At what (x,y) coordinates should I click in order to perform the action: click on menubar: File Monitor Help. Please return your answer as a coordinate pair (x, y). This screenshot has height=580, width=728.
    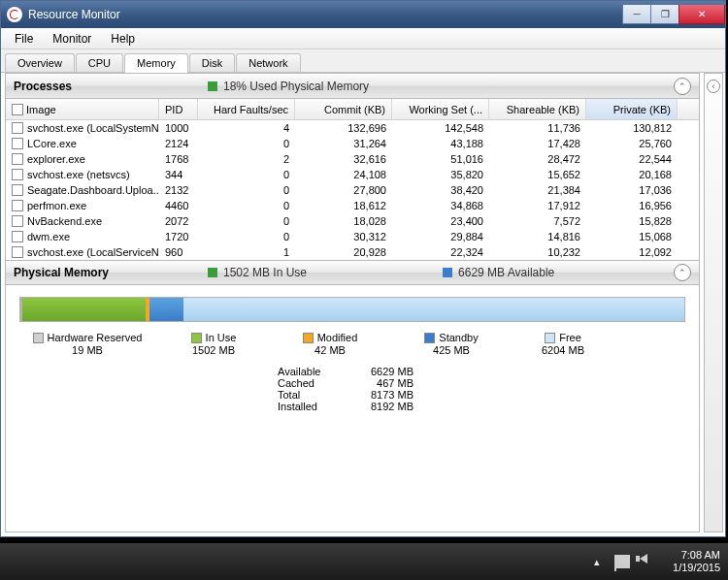
    Looking at the image, I should click on (363, 39).